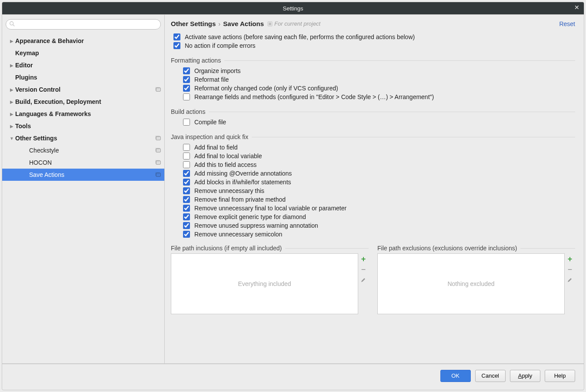 The height and width of the screenshot is (392, 586). I want to click on build-option-checkbox, so click(186, 122).